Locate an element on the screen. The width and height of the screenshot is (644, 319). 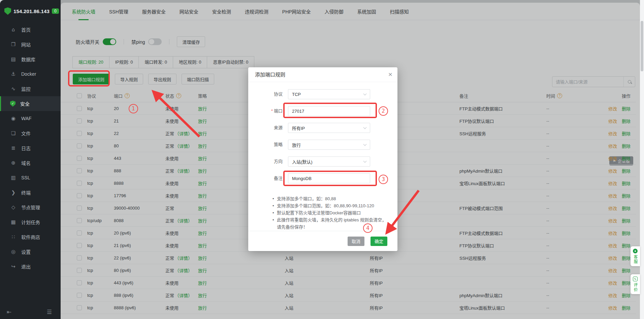
direction-value: 入站(默认) is located at coordinates (302, 162).